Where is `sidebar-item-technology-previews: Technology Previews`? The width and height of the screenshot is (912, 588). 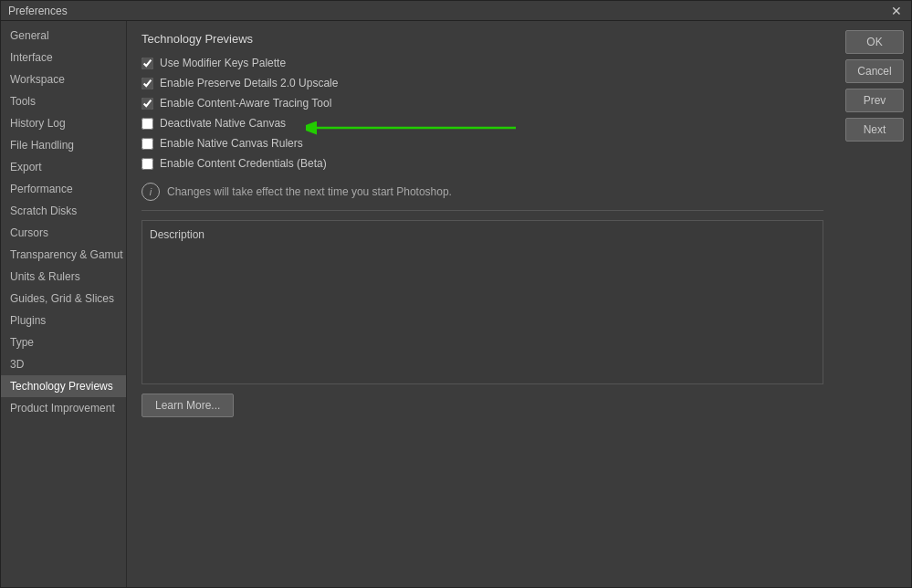 sidebar-item-technology-previews: Technology Previews is located at coordinates (64, 386).